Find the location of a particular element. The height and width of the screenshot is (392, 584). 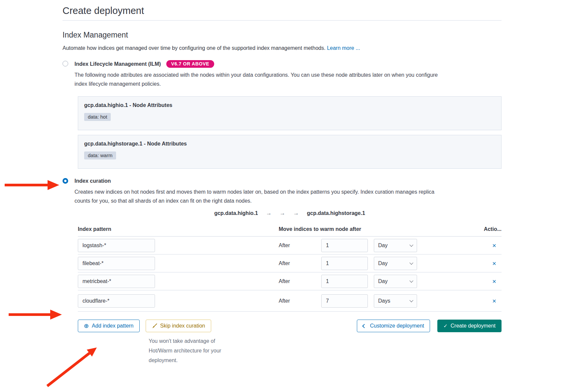

curation-option-label: Index curation is located at coordinates (92, 181).